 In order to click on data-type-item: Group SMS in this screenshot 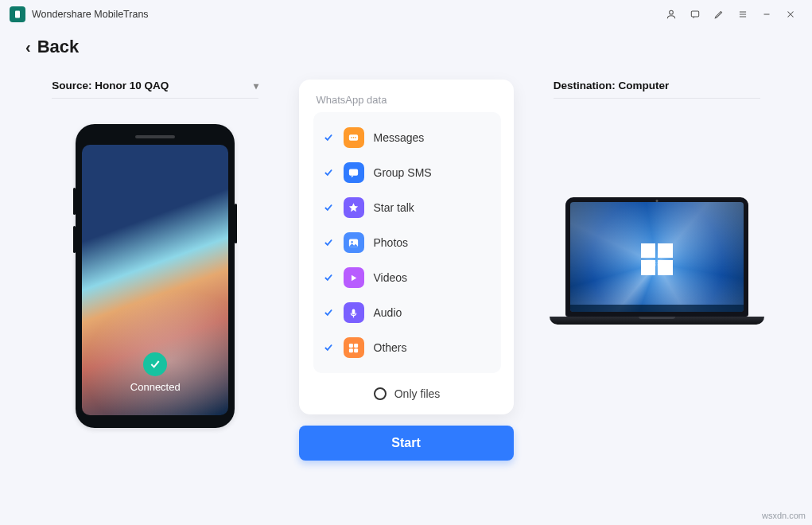, I will do `click(407, 173)`.